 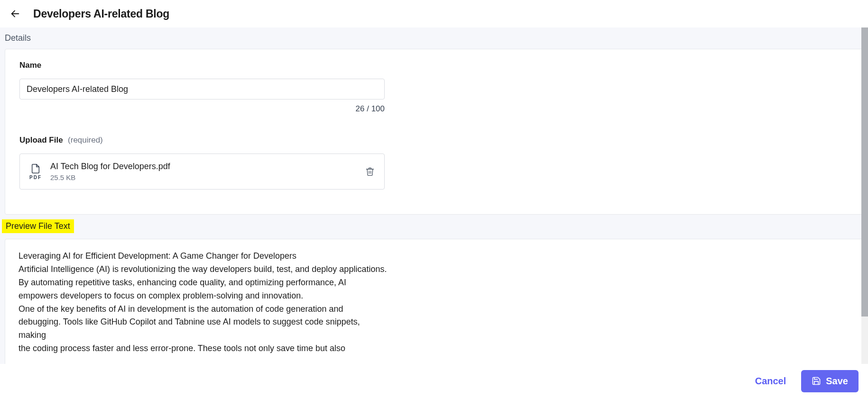 I want to click on file-pdf-icon: PDF, so click(x=36, y=172).